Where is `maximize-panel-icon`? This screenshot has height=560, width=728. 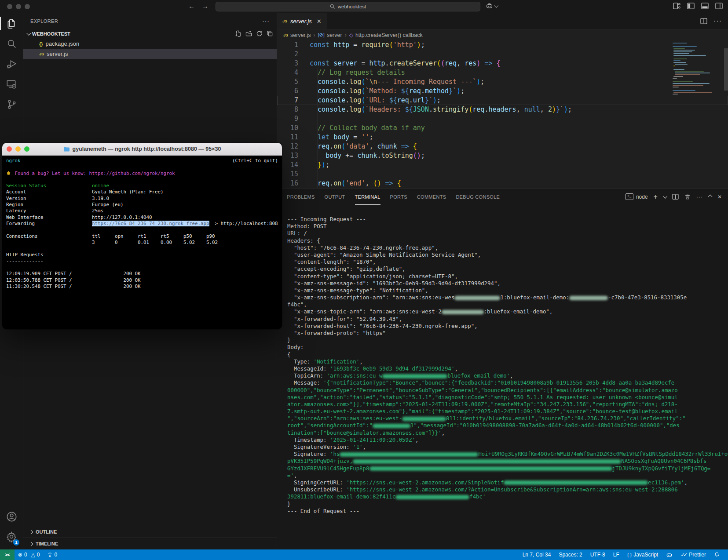 maximize-panel-icon is located at coordinates (710, 197).